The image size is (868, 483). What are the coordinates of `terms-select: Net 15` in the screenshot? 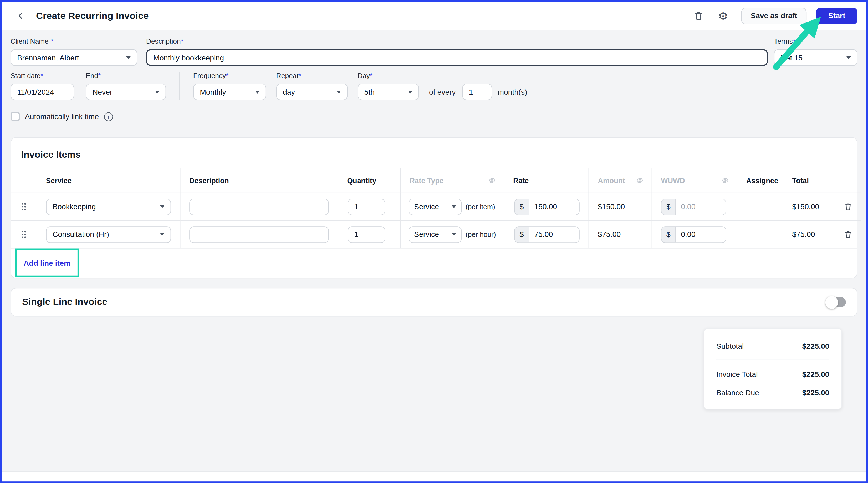 It's located at (816, 57).